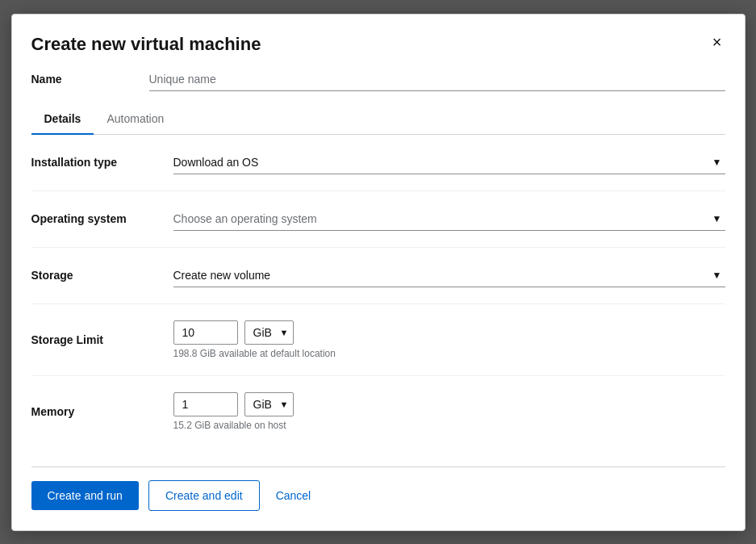 The width and height of the screenshot is (756, 544). Describe the element at coordinates (449, 276) in the screenshot. I see `storage-select-wrapper: Create new volume Select or create custo…` at that location.